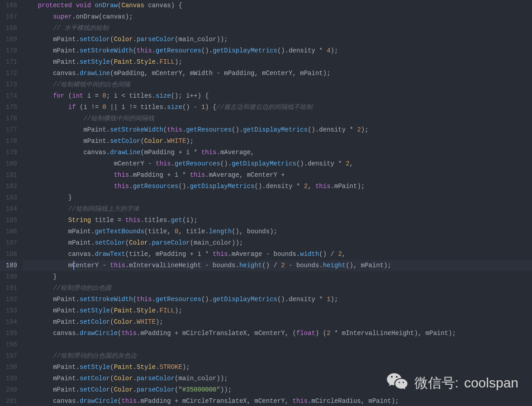 The image size is (532, 406). I want to click on line-number: 186, so click(9, 231).